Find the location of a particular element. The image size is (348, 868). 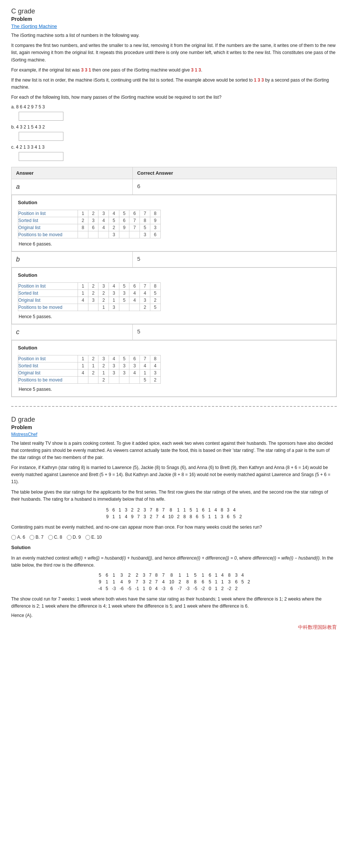

row-c-label: c is located at coordinates (72, 332).